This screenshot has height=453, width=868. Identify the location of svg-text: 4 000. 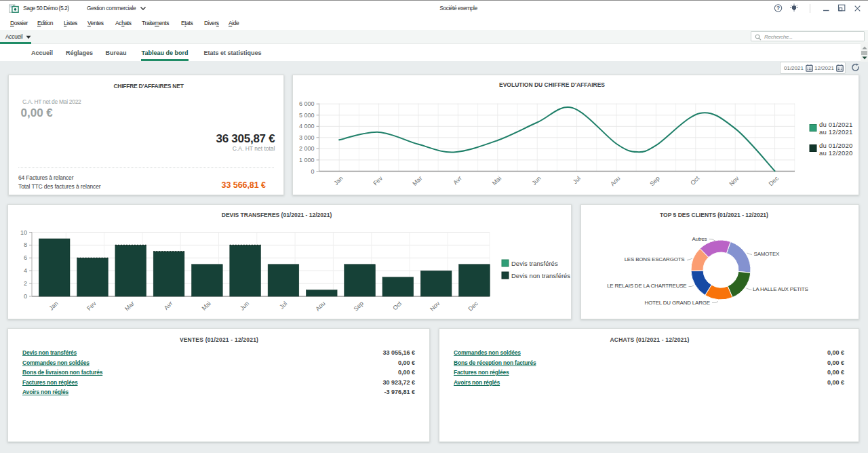
(307, 126).